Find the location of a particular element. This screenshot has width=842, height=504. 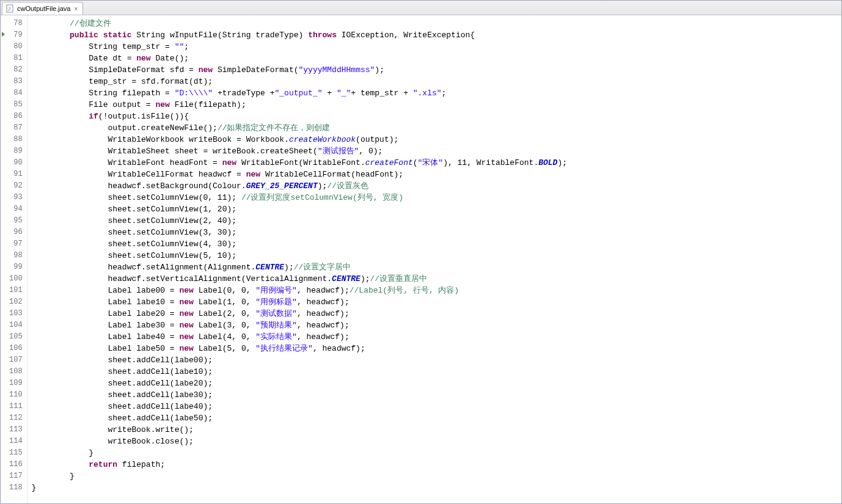

code-line: WritableSheet sheet = writeBook.createSh… is located at coordinates (299, 152).